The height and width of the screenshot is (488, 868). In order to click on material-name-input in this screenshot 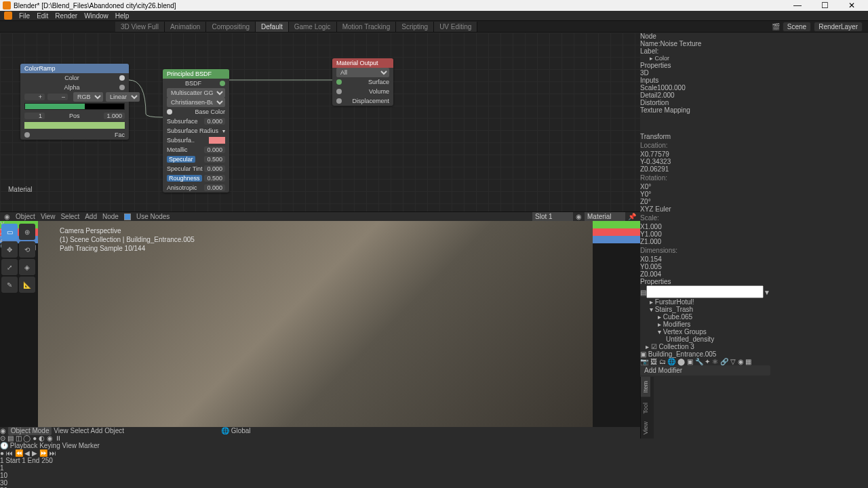, I will do `click(605, 217)`.